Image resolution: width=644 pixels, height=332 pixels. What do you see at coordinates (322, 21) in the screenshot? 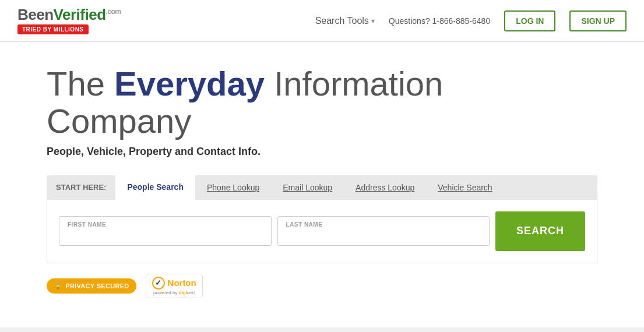
I see `header: BeenVerified.com TRIED BY MILLIONS Searc…` at bounding box center [322, 21].